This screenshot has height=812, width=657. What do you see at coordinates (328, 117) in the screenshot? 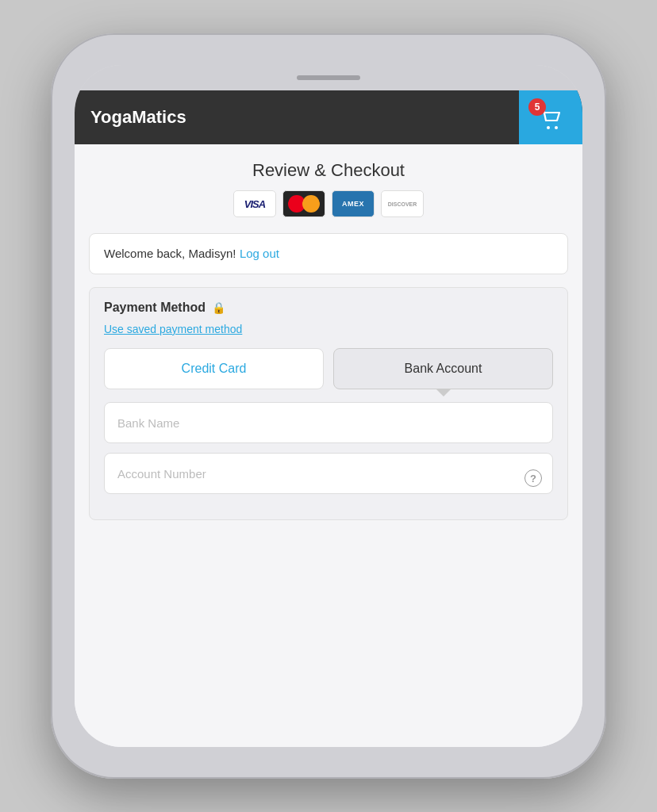
I see `app-header: YogaMatics 5` at bounding box center [328, 117].